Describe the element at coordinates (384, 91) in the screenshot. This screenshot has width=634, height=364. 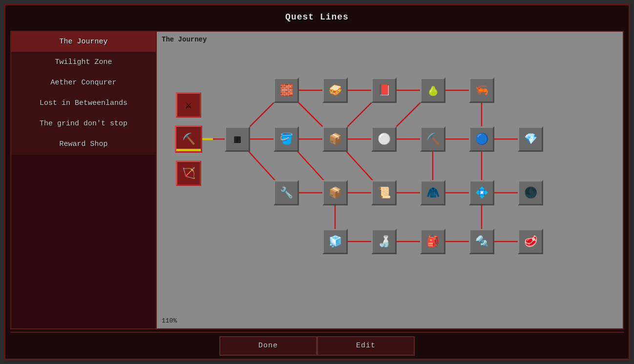
I see `item-icon-book: 📕` at that location.